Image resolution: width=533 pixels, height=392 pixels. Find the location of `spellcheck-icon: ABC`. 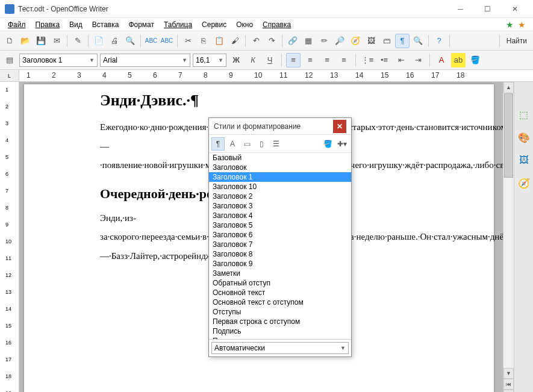

spellcheck-icon: ABC is located at coordinates (151, 41).